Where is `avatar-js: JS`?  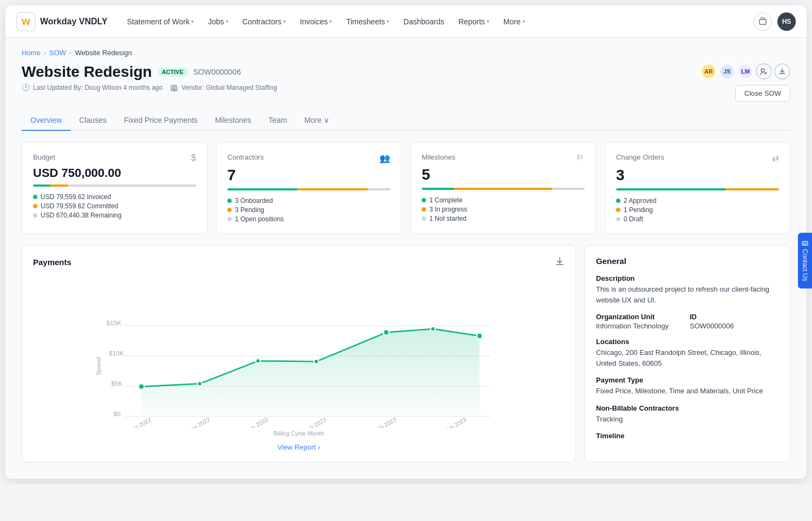 avatar-js: JS is located at coordinates (727, 71).